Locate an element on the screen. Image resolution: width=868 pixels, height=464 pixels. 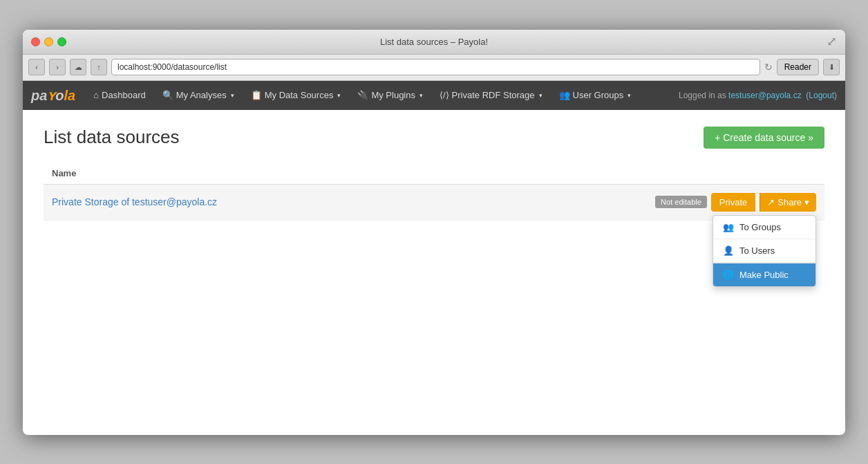
nav-dashboard: ⌂ Dashboard is located at coordinates (119, 95).